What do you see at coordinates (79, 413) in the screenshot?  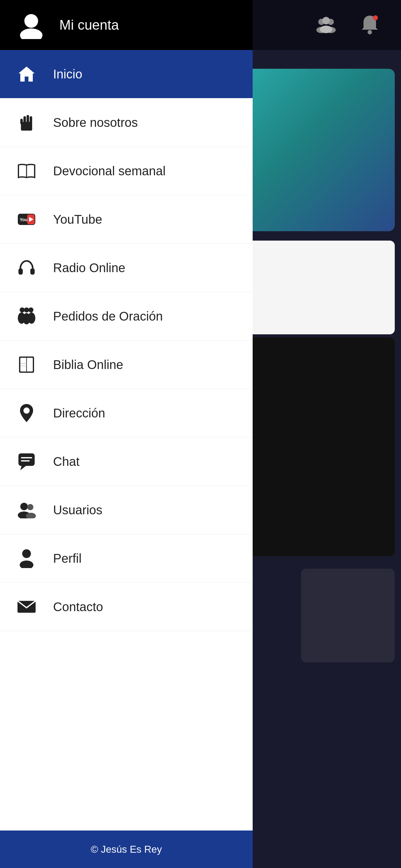 I see `direccion-label: Dirección` at bounding box center [79, 413].